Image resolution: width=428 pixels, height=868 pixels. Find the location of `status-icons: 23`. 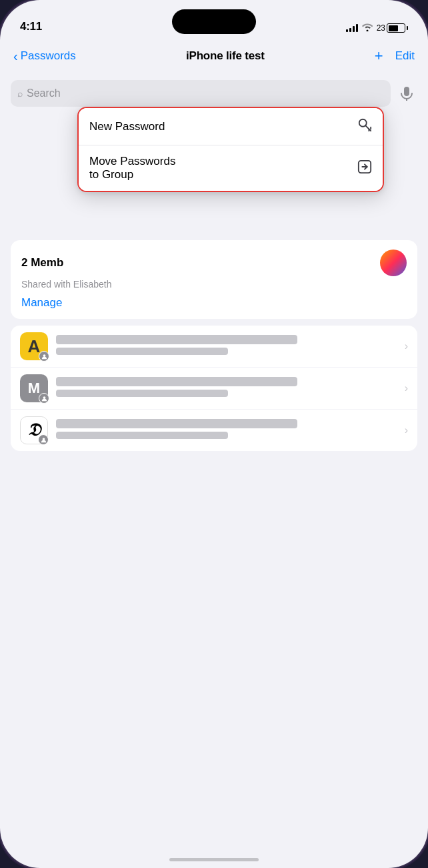

status-icons: 23 is located at coordinates (377, 28).